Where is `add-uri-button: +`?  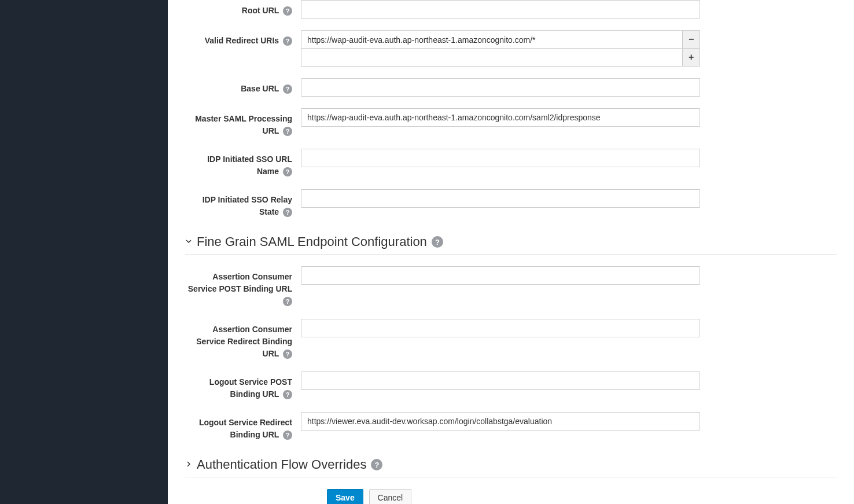 add-uri-button: + is located at coordinates (691, 57).